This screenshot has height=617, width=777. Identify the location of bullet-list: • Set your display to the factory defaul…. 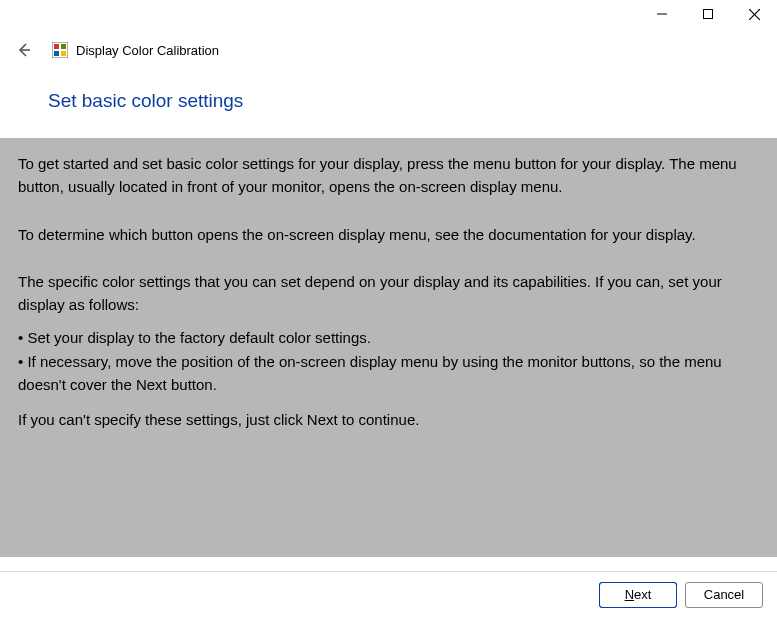
(386, 361).